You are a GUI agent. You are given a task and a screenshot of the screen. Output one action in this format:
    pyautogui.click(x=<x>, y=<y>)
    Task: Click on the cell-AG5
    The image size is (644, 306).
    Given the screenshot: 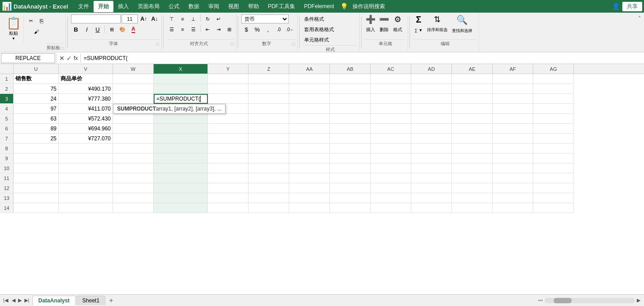 What is the action you would take?
    pyautogui.click(x=554, y=119)
    